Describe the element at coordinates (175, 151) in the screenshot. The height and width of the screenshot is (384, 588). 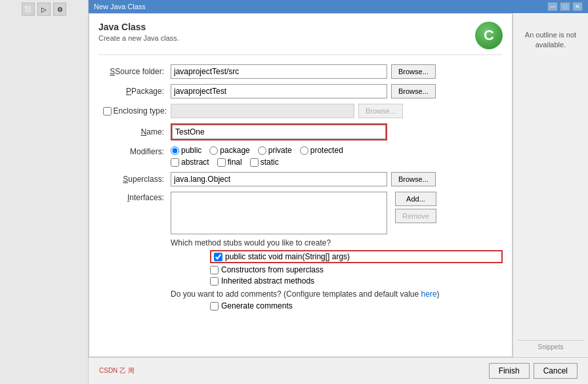
I see `modifier-public-radio` at that location.